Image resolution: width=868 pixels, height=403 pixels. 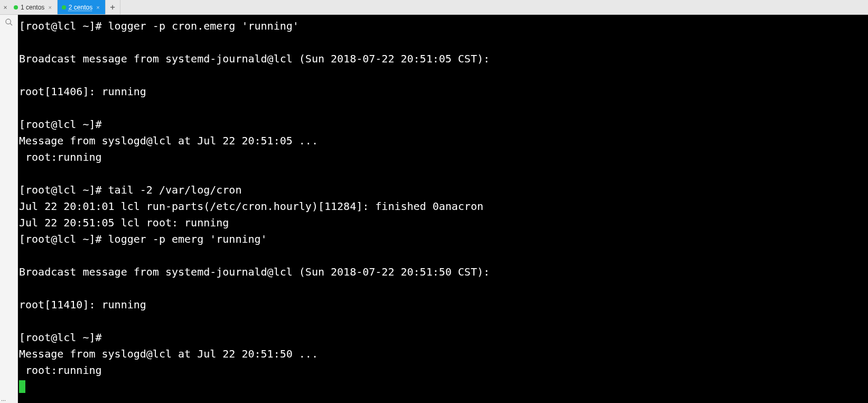 What do you see at coordinates (34, 7) in the screenshot?
I see `tab-1-centos: 1 centos ×` at bounding box center [34, 7].